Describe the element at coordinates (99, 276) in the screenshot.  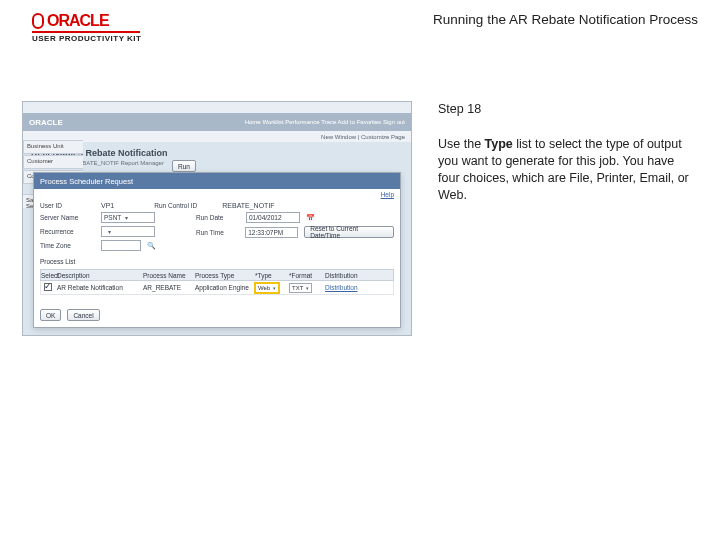
I see `col-description: Description` at that location.